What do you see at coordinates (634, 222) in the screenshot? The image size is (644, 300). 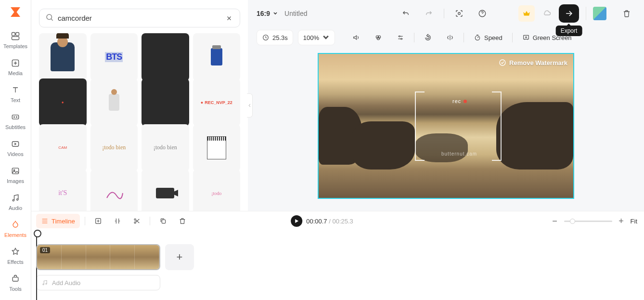 I see `fit-button: Fit` at bounding box center [634, 222].